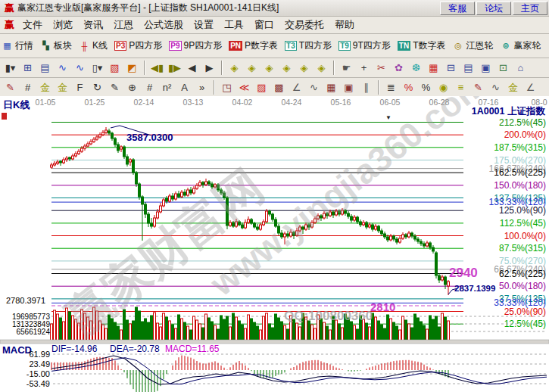 This screenshot has width=549, height=392. Describe the element at coordinates (80, 87) in the screenshot. I see `f-ladder-icon: F` at that location.